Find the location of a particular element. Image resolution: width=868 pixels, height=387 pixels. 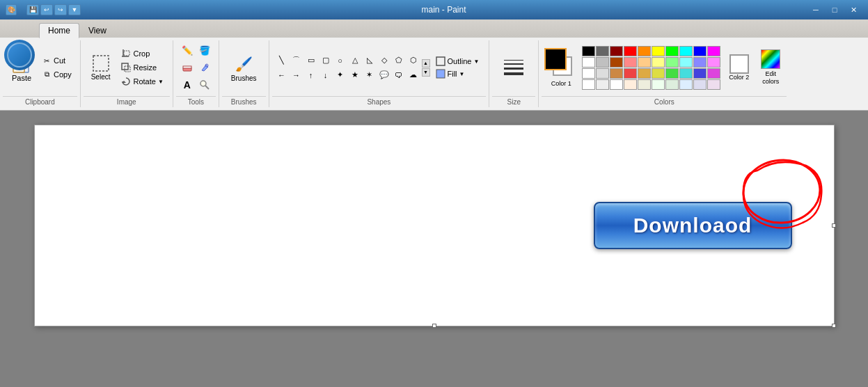

resize-handle-right is located at coordinates (834, 226).